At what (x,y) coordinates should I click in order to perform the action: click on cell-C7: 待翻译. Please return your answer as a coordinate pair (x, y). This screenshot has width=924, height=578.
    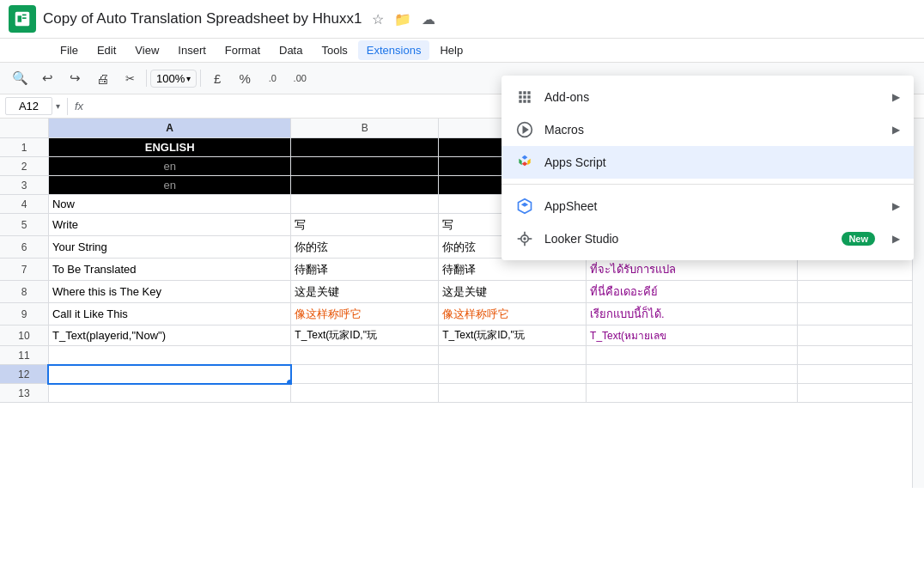
    Looking at the image, I should click on (513, 270).